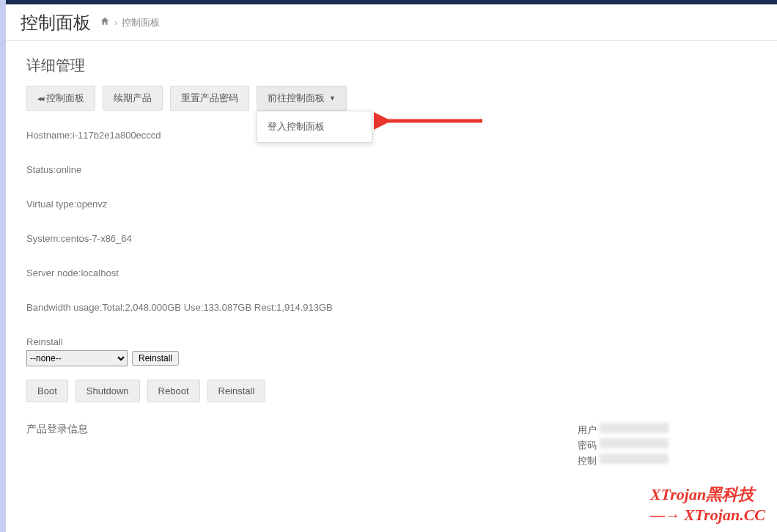 The height and width of the screenshot is (532, 777). Describe the element at coordinates (724, 514) in the screenshot. I see `watermark-line2: XTrojan.CC` at that location.